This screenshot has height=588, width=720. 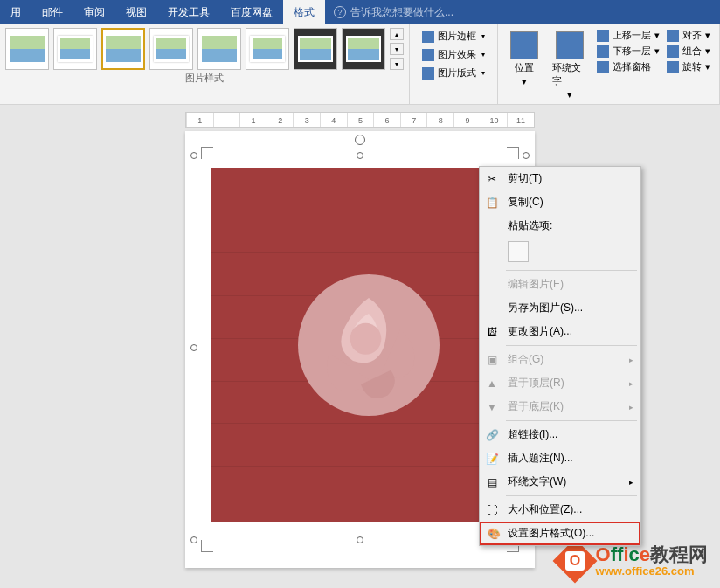 What do you see at coordinates (360, 65) in the screenshot?
I see `ribbon: ▴▾▾ 图片样式 图片边框▾ 图片效果▾ 图片版式▾ 位置▾ 环绕文字▾ 上移一…` at bounding box center [360, 65].